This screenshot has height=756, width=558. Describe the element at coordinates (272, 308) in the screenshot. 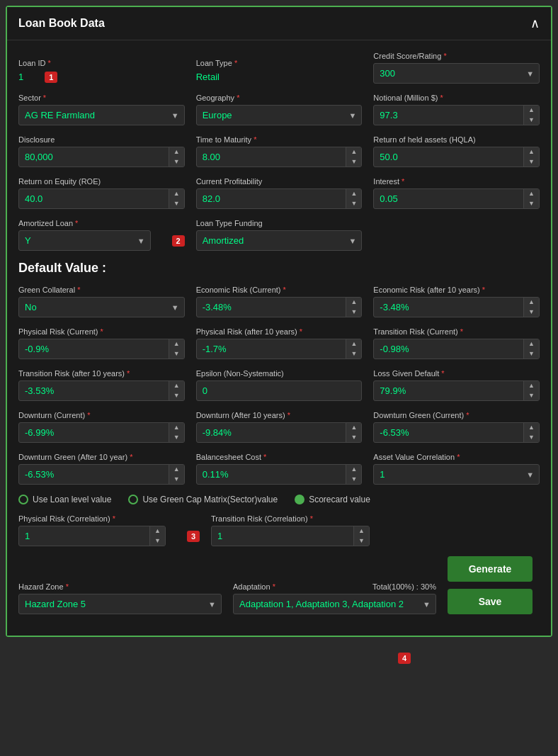

I see `economic-risk-current-input` at that location.